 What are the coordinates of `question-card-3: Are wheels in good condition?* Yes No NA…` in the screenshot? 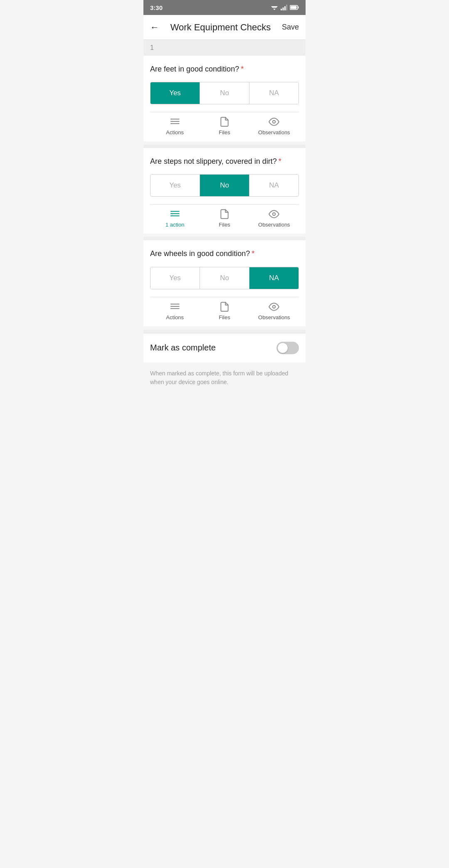 It's located at (224, 283).